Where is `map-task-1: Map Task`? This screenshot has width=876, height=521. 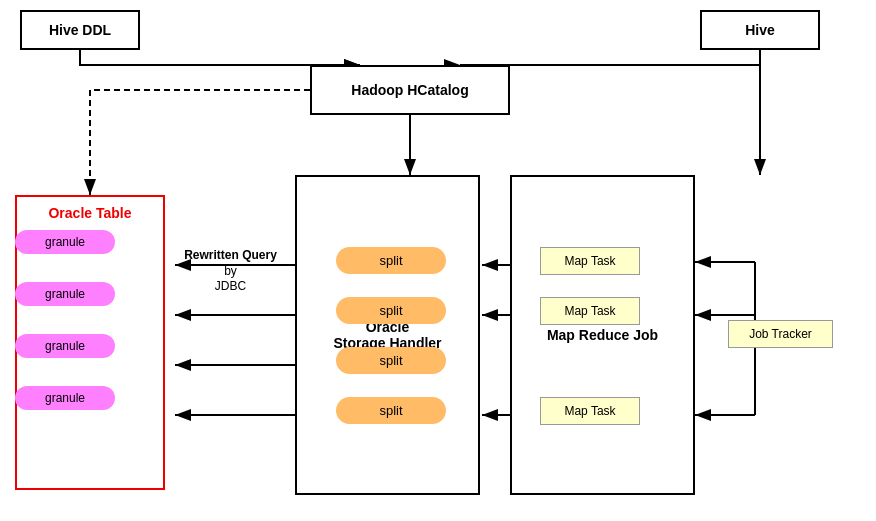
map-task-1: Map Task is located at coordinates (590, 261).